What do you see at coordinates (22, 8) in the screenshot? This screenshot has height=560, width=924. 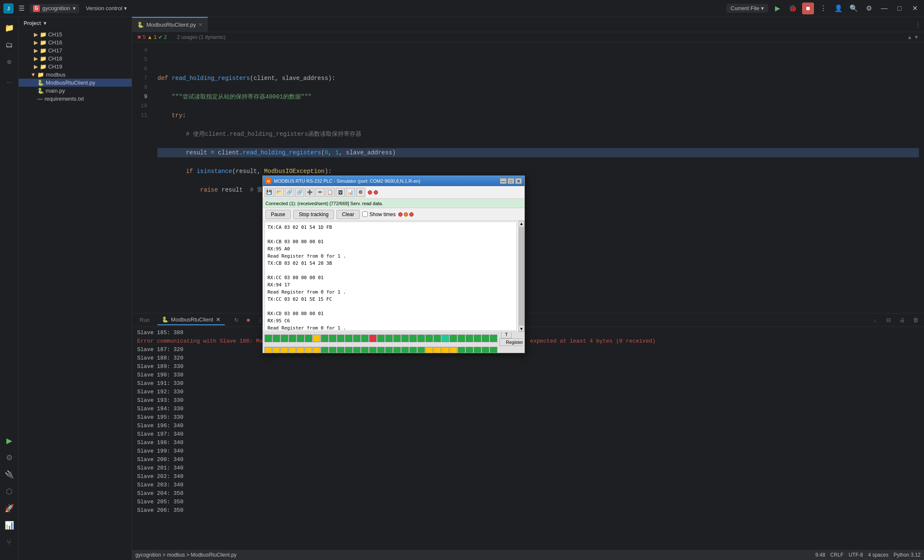 I see `hamburger-menu: ☰` at bounding box center [22, 8].